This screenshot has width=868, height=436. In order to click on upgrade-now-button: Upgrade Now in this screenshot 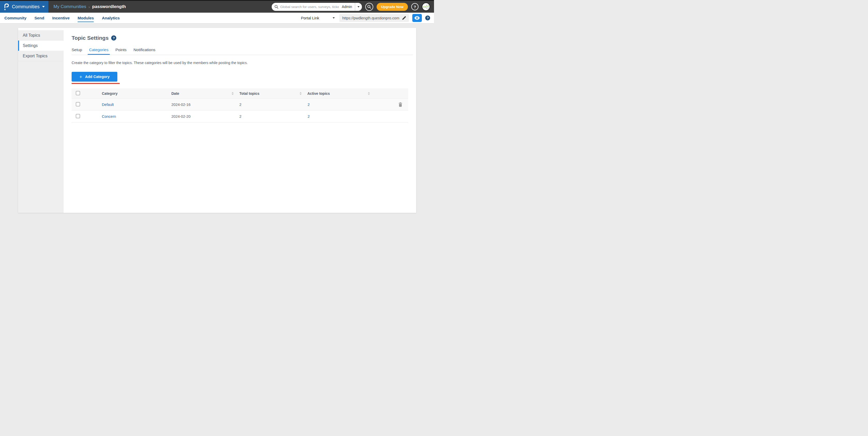, I will do `click(392, 7)`.